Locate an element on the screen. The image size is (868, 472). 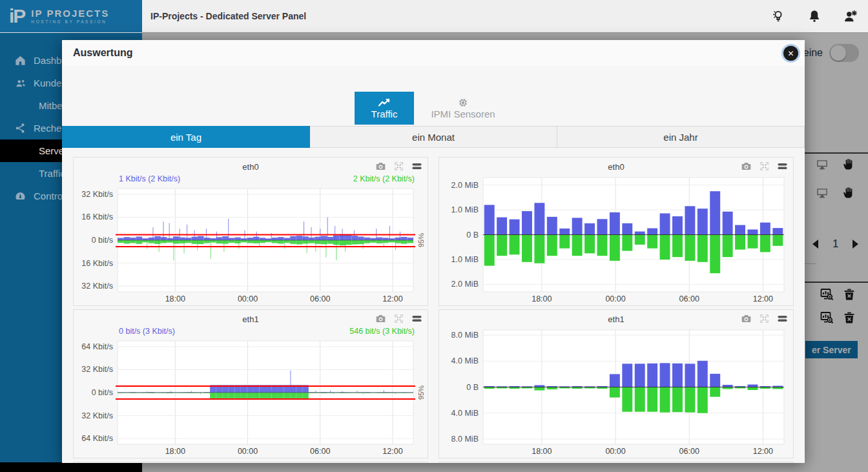
sidebar-item-label: Control is located at coordinates (49, 196).